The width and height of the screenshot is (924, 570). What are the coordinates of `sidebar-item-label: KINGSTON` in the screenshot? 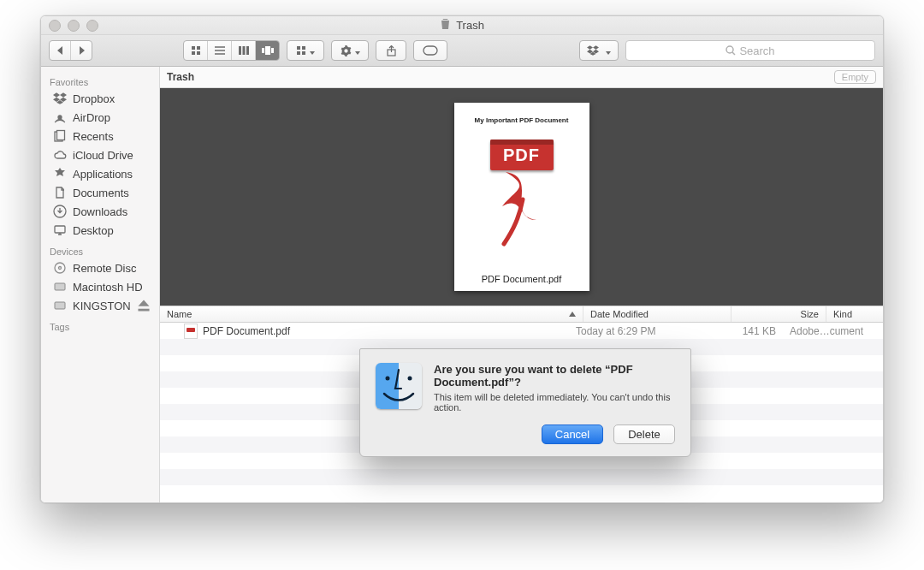 It's located at (102, 306).